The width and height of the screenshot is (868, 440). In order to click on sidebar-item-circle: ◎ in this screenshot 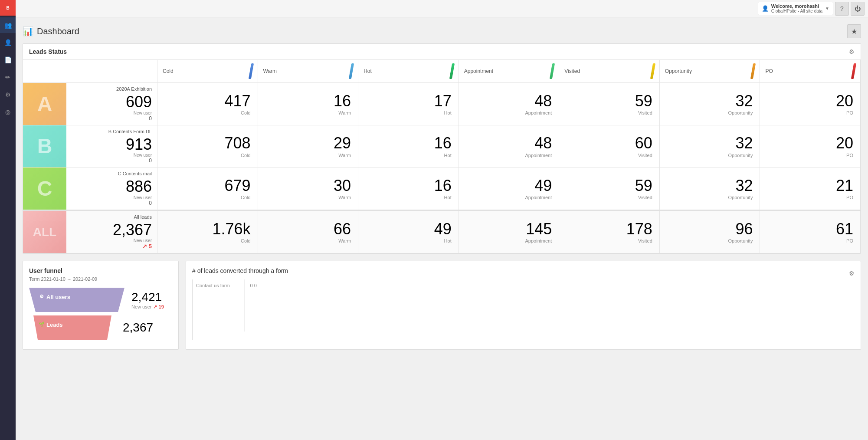, I will do `click(8, 112)`.